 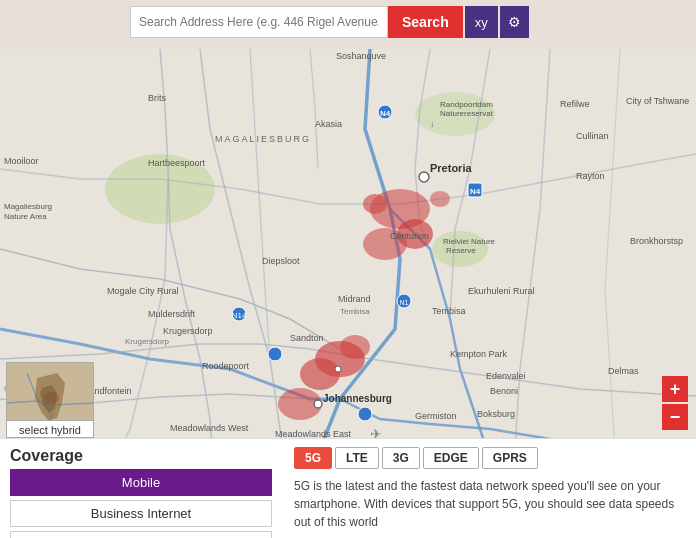 What do you see at coordinates (354, 299) in the screenshot?
I see `svg-text: Midrand` at bounding box center [354, 299].